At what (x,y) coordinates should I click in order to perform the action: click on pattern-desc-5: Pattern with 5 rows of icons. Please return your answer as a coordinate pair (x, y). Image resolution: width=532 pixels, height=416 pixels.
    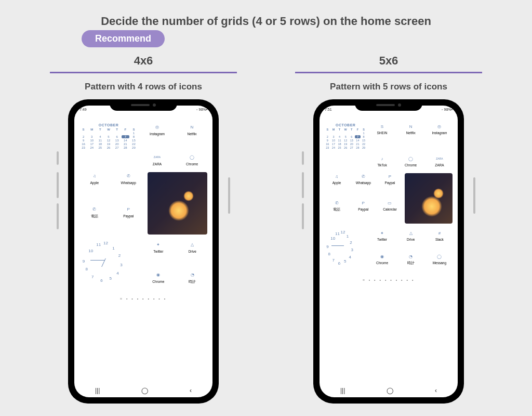
    Looking at the image, I should click on (389, 87).